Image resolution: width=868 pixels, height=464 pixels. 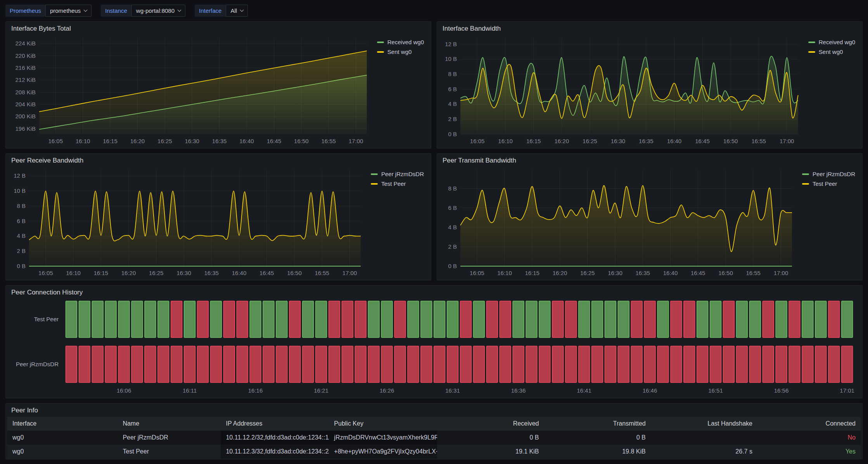 What do you see at coordinates (704, 424) in the screenshot?
I see `column-header-last-handshake: Last Handshake` at bounding box center [704, 424].